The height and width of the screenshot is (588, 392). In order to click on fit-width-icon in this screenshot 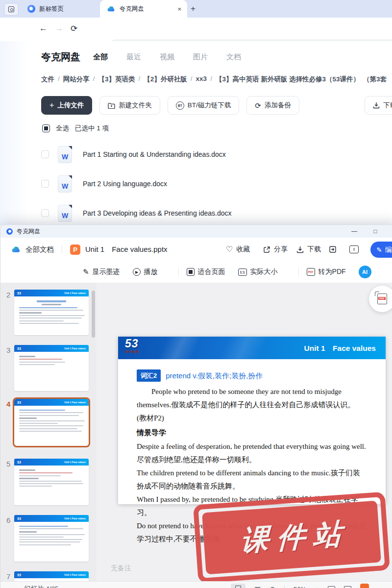, I will do `click(331, 587)`.